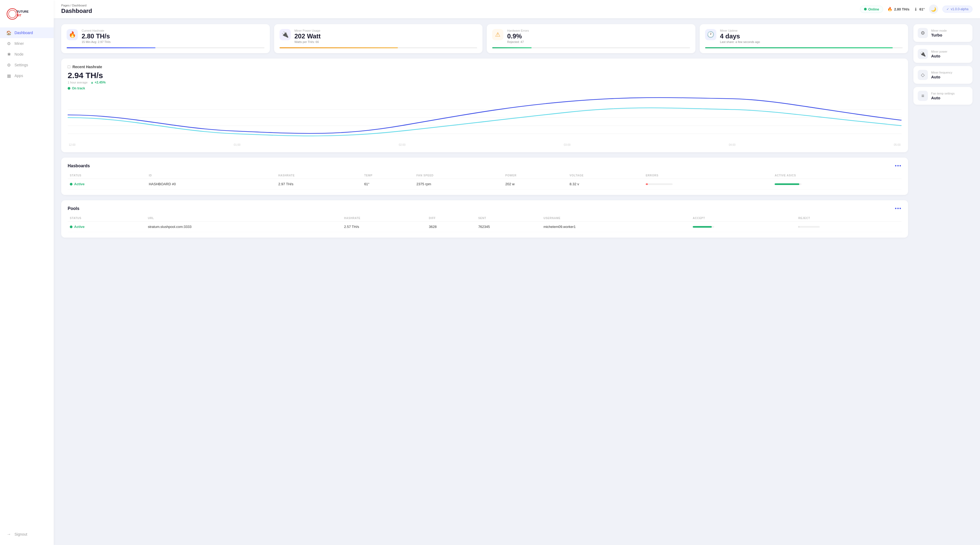 The image size is (980, 545). What do you see at coordinates (943, 33) in the screenshot?
I see `miner-mode-card: ⚙ Miner mode Turbo` at bounding box center [943, 33].